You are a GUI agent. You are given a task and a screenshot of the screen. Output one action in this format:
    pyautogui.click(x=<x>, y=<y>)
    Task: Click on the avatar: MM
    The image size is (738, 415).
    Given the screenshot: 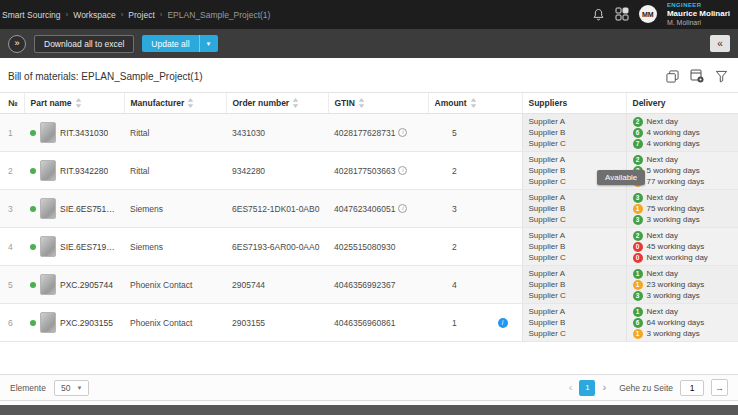 What is the action you would take?
    pyautogui.click(x=648, y=14)
    